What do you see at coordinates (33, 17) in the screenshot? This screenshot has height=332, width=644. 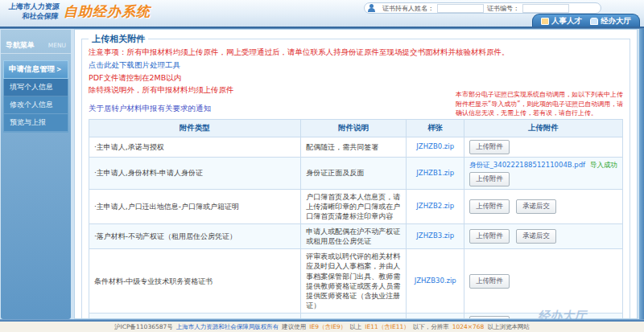 I see `org-name-line2: 和社会保障` at bounding box center [33, 17].